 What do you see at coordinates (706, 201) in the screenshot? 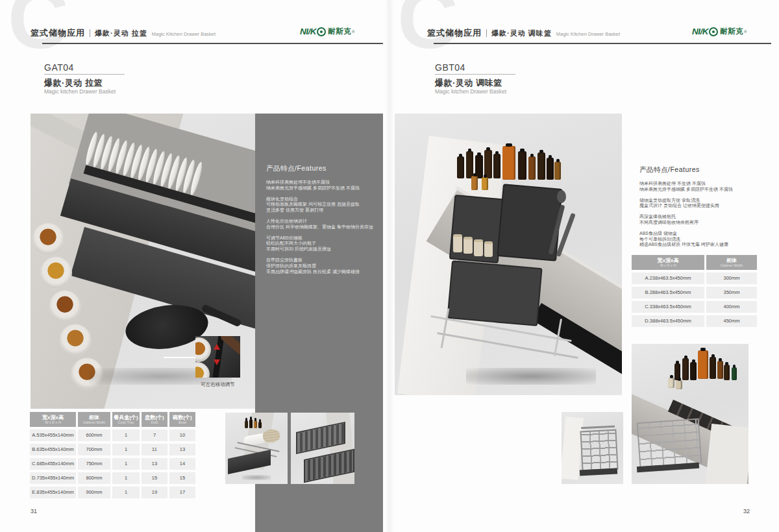
I see `feature-line: 储物盒灵动提取方便 拿取清洗` at bounding box center [706, 201].